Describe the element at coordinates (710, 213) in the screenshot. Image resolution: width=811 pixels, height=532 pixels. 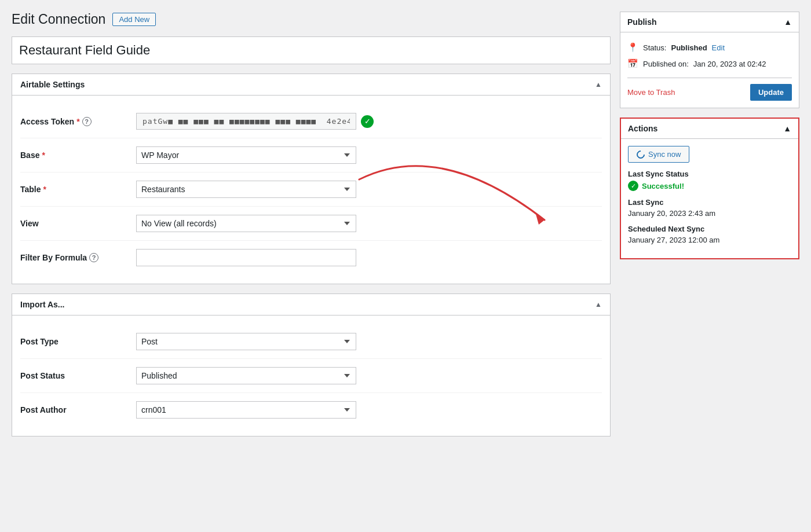
I see `last-sync-value: January 20, 2023 2:43 am` at that location.